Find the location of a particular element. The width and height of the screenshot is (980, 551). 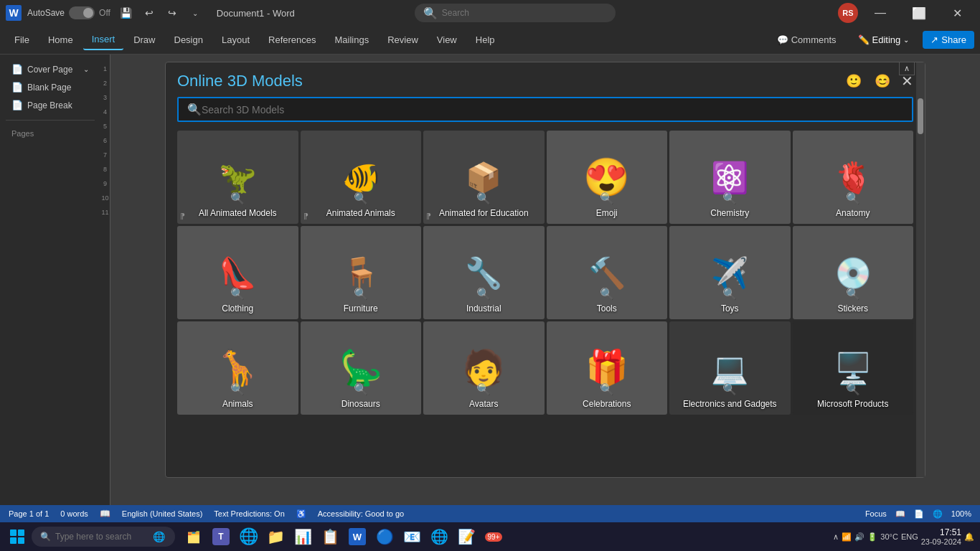

taskbar-notification-app: 99+ is located at coordinates (494, 537).